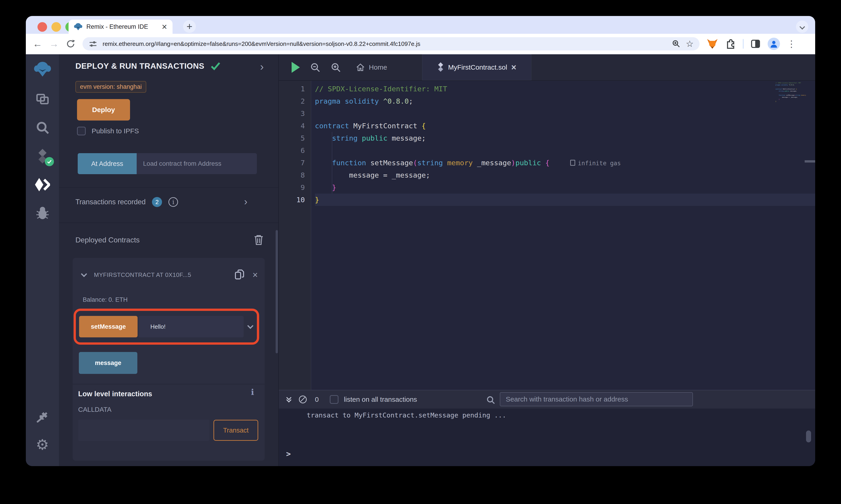 Image resolution: width=841 pixels, height=504 pixels. What do you see at coordinates (253, 392) in the screenshot?
I see `low-level-info-icon: i` at bounding box center [253, 392].